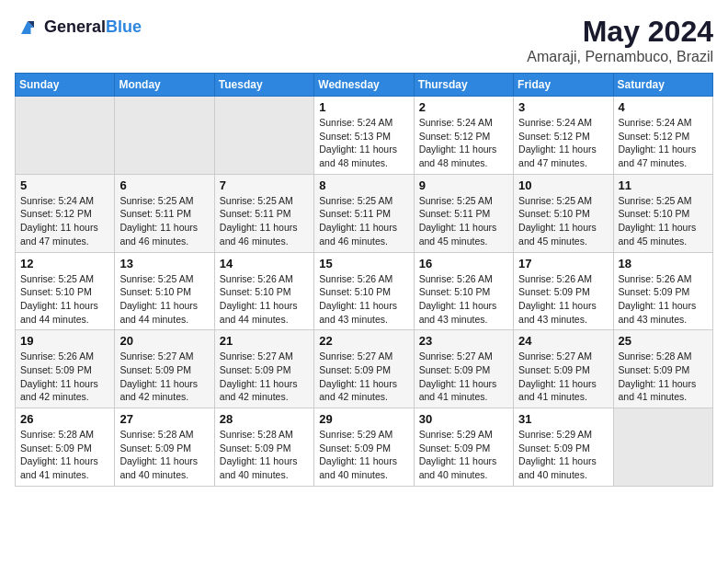  Describe the element at coordinates (65, 370) in the screenshot. I see `calendar-cell: 19Sunrise: 5:26 AMSunset: 5:09 PMDayligh…` at that location.